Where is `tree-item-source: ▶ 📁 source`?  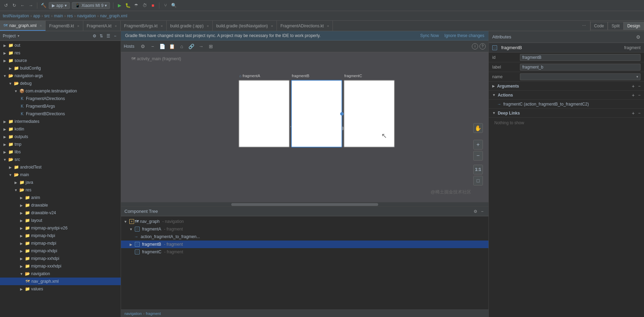 tree-item-source: ▶ 📁 source is located at coordinates (60, 61).